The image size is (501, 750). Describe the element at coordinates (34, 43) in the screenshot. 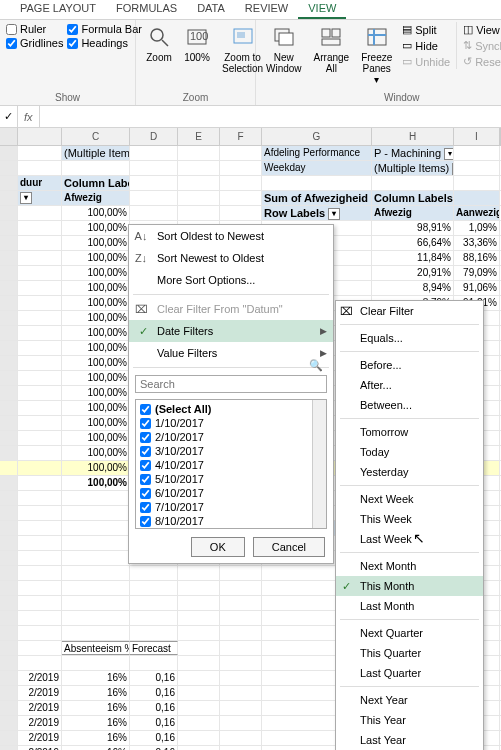

I see `gridlines-checkbox: Gridlines` at that location.